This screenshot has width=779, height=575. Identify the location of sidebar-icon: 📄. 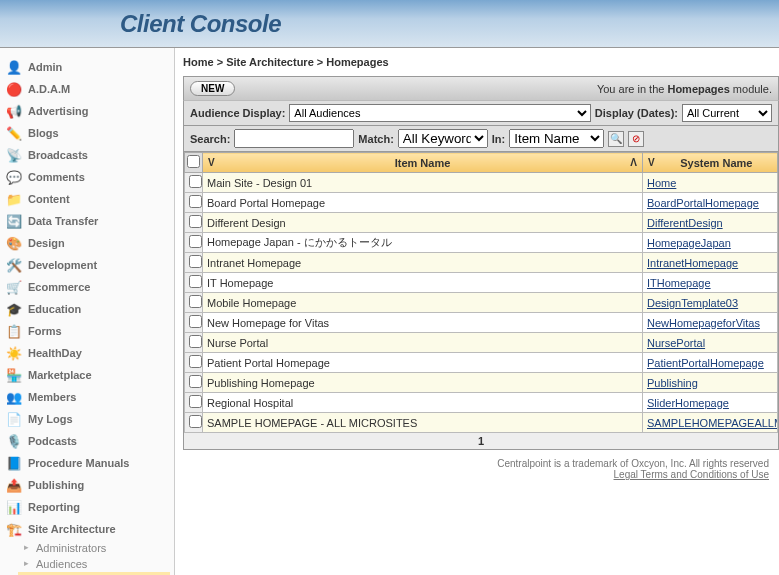
(14, 419).